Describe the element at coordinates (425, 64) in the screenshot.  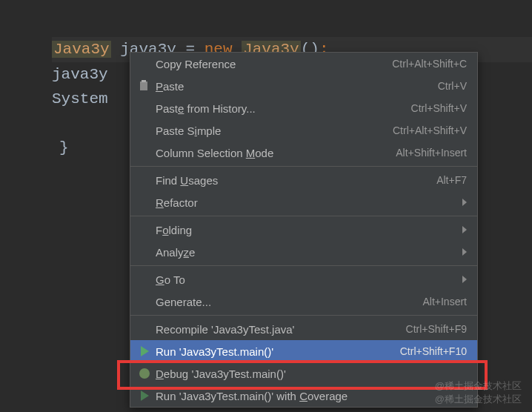
I see `menu-shortcut: Ctrl+Alt+Shift+C` at that location.